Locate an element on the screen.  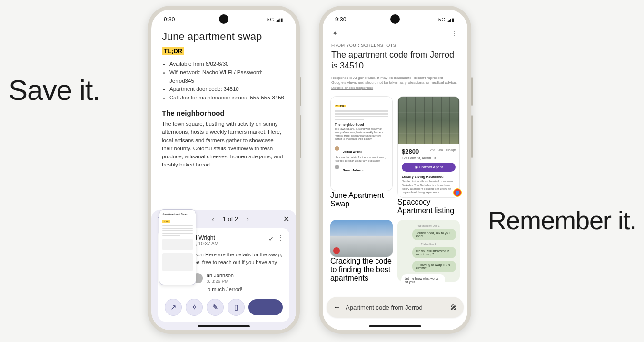
chat-timestamp: Friday, Dec 3 is located at coordinates (428, 244).